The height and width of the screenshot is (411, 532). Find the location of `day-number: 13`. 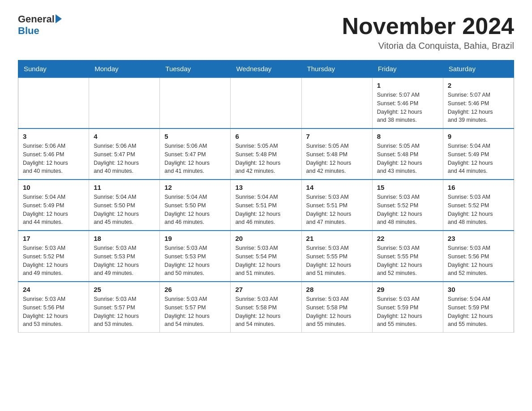

day-number: 13 is located at coordinates (266, 187).